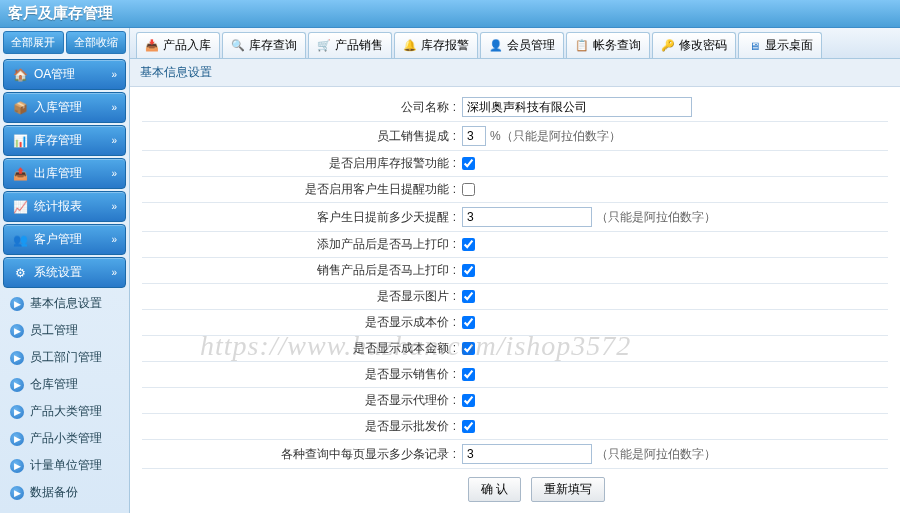 The height and width of the screenshot is (513, 900). Describe the element at coordinates (350, 45) in the screenshot. I see `tab: 🛒产品销售` at that location.